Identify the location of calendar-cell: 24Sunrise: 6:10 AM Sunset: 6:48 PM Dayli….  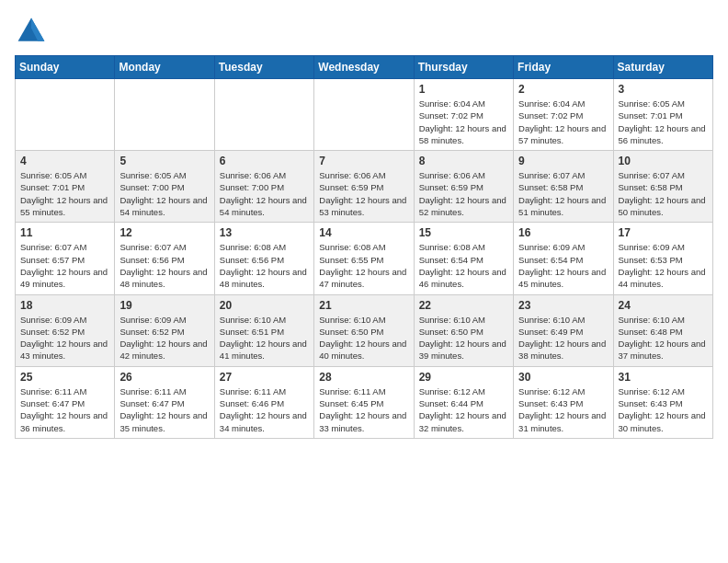
(663, 330).